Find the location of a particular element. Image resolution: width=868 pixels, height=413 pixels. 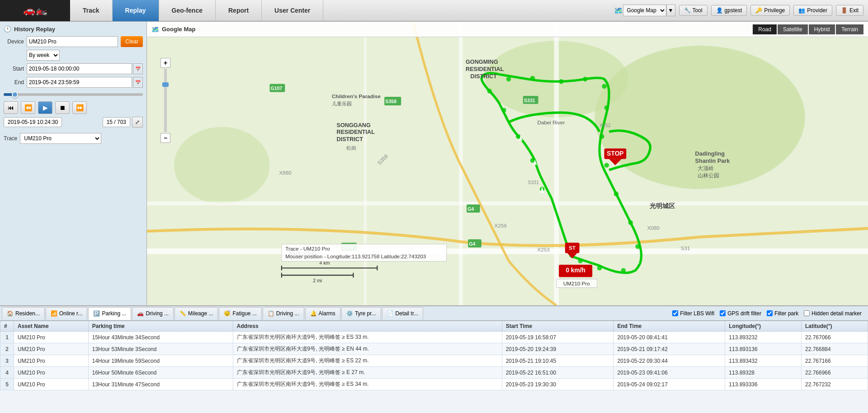

fatigue-icon: 😴 is located at coordinates (227, 313).